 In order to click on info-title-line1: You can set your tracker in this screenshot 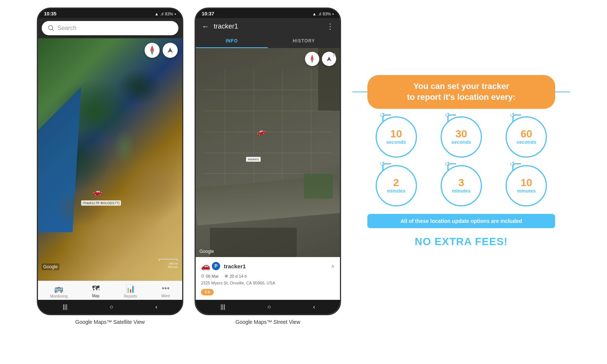, I will do `click(461, 86)`.